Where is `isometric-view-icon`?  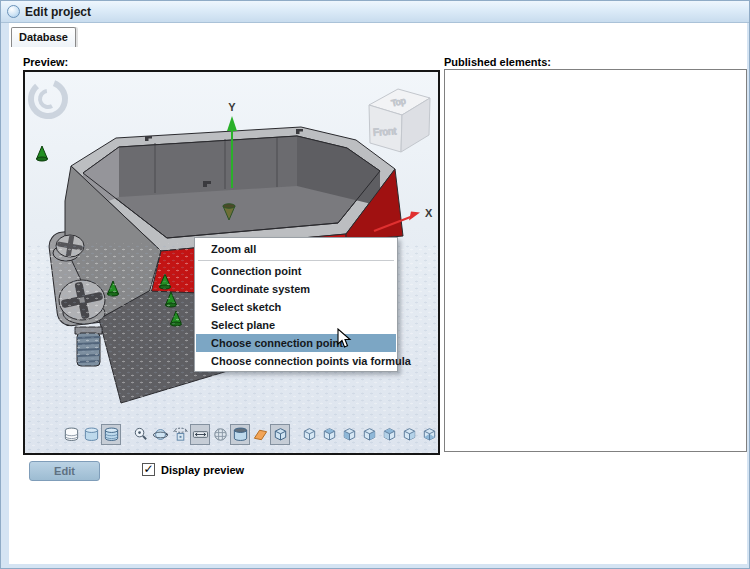 isometric-view-icon is located at coordinates (280, 434).